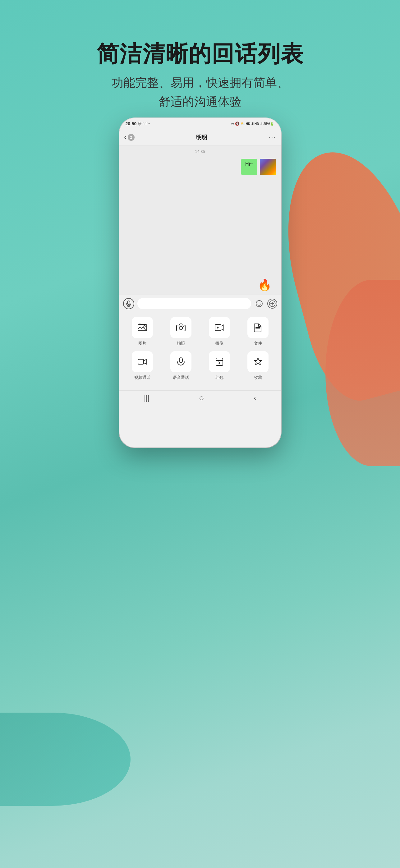 The image size is (400, 868). Describe the element at coordinates (220, 366) in the screenshot. I see `media-item-red-packet: ¥ 红包` at that location.